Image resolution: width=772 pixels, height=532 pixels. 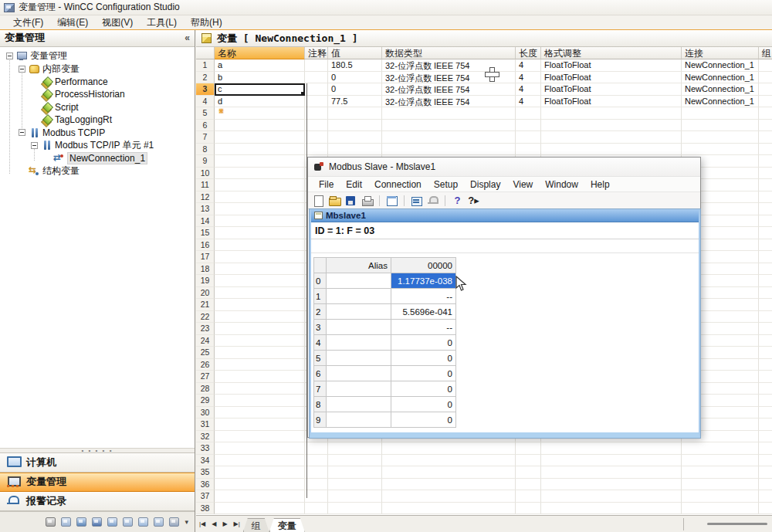 I want to click on tree-item: NewConnection_1, so click(x=97, y=159).